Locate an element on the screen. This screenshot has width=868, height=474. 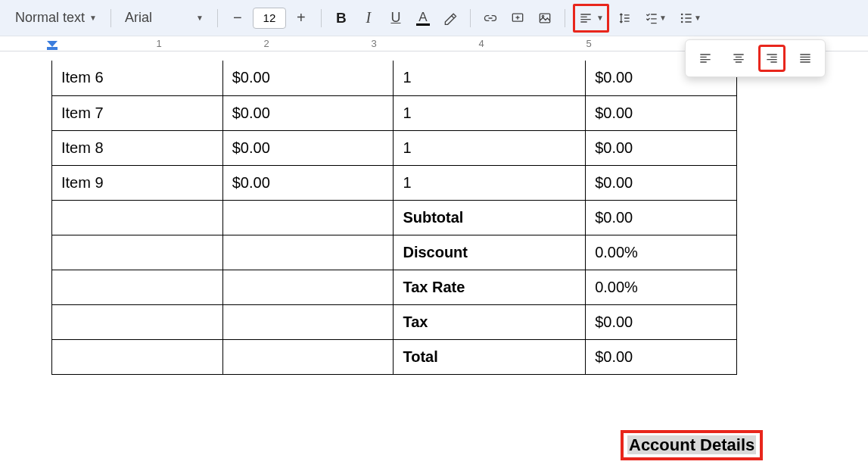
increase-font-size-button: + is located at coordinates (301, 18).